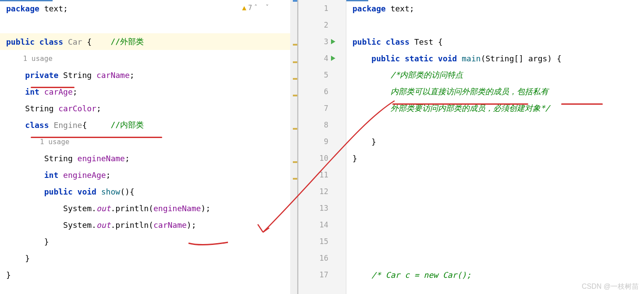 The height and width of the screenshot is (294, 644). I want to click on line-number: 9, so click(322, 142).